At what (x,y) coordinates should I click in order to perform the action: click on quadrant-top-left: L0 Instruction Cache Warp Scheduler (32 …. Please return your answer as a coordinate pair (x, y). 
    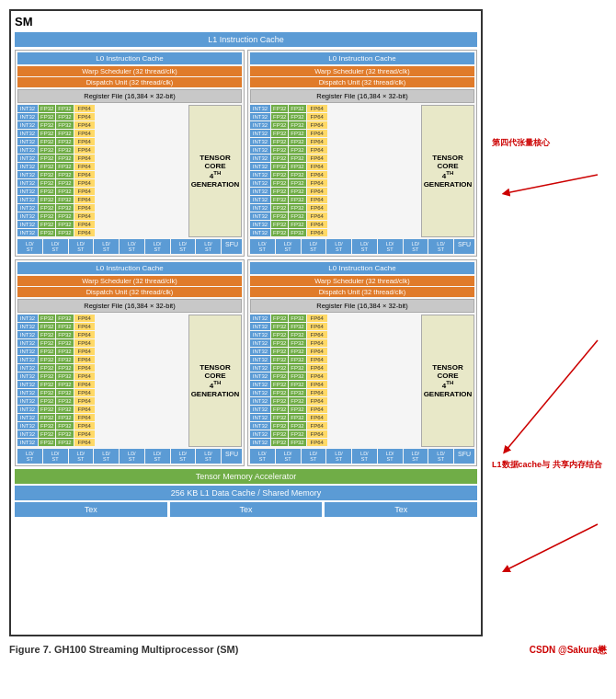
    Looking at the image, I should click on (130, 153).